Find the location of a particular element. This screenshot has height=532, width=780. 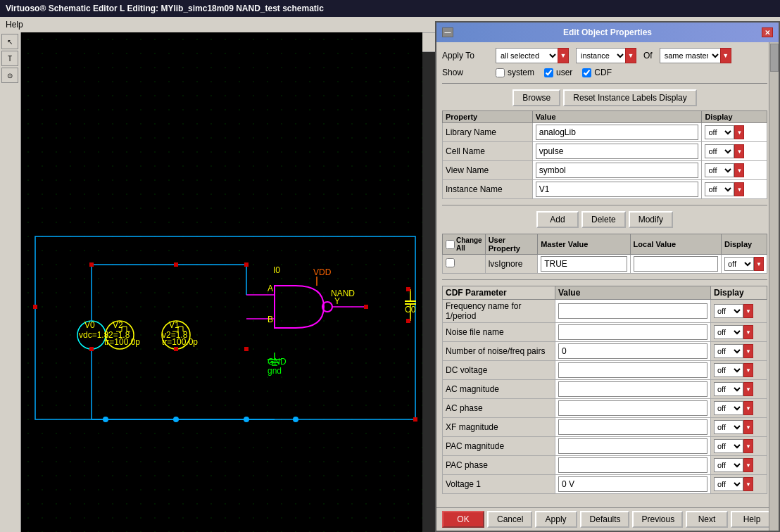

show-user-checkbox is located at coordinates (549, 73).